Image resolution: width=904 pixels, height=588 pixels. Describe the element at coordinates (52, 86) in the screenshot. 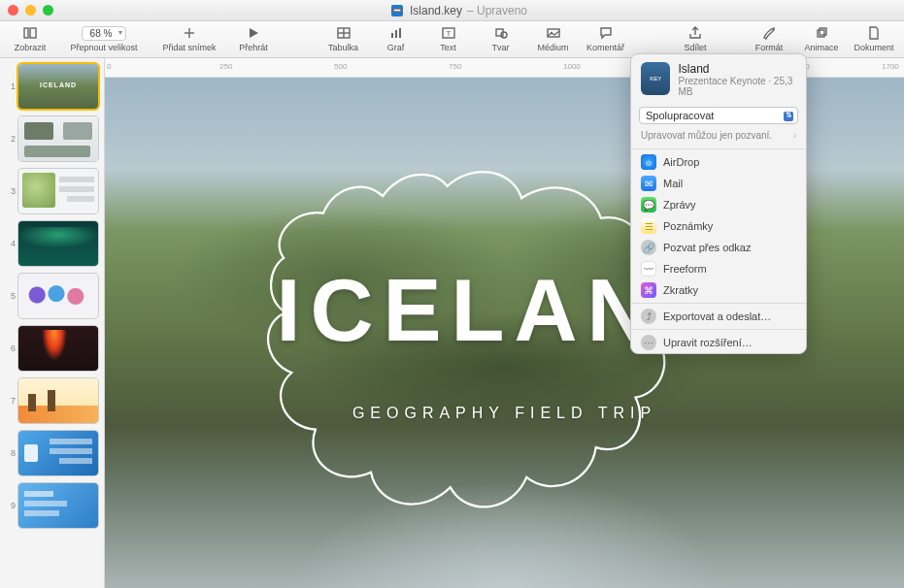

I see `slide-thumb-row: 1 ICELAND` at that location.